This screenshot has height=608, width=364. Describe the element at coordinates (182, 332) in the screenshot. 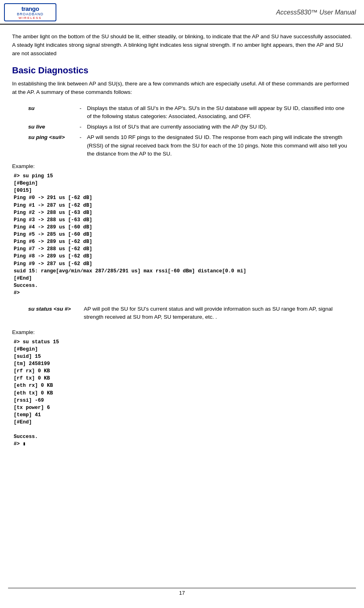

I see `example2-label: Example:` at that location.